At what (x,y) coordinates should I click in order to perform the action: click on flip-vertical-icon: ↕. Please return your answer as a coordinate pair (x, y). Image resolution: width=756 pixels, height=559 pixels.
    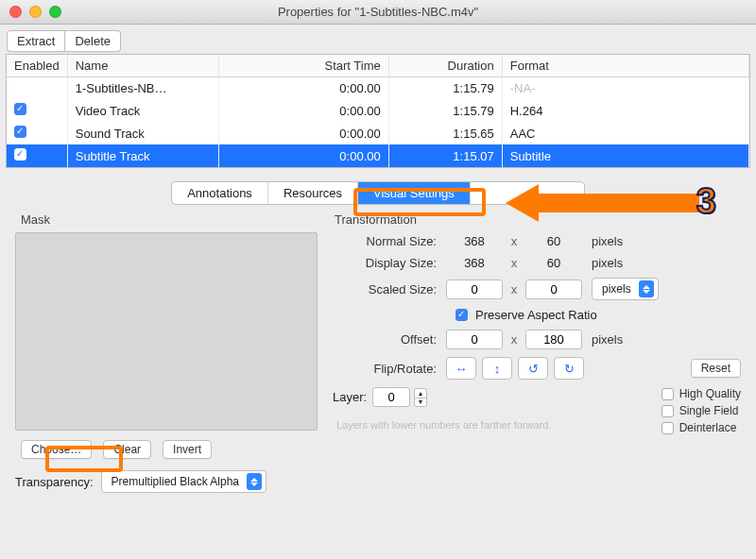
    Looking at the image, I should click on (497, 368).